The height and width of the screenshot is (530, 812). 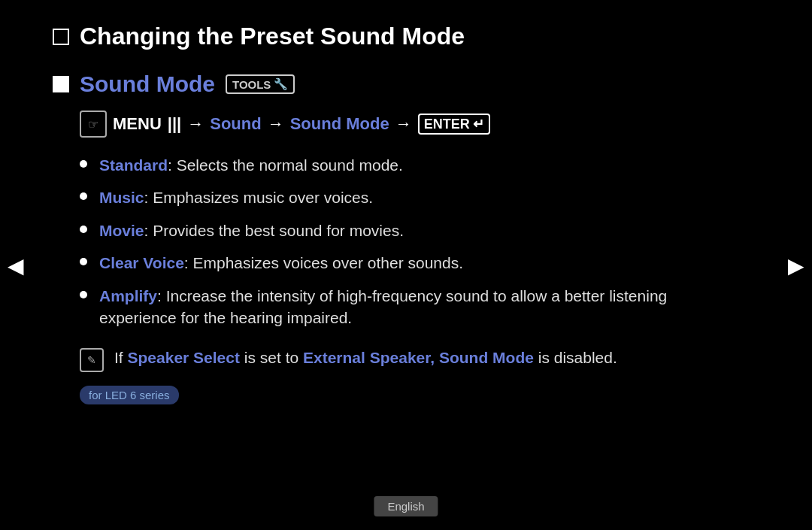 I want to click on arrow3: →, so click(x=404, y=124).